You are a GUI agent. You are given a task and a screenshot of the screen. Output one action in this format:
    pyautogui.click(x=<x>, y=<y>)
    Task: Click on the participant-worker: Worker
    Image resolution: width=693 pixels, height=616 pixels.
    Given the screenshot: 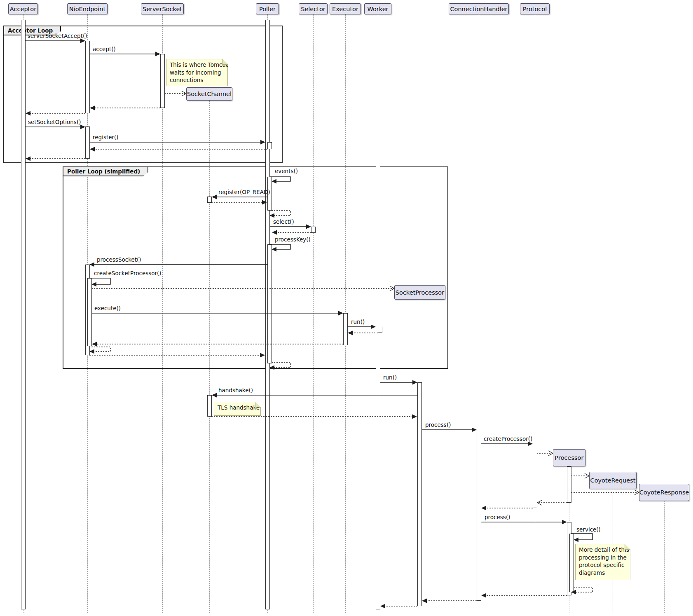 What is the action you would take?
    pyautogui.click(x=378, y=9)
    